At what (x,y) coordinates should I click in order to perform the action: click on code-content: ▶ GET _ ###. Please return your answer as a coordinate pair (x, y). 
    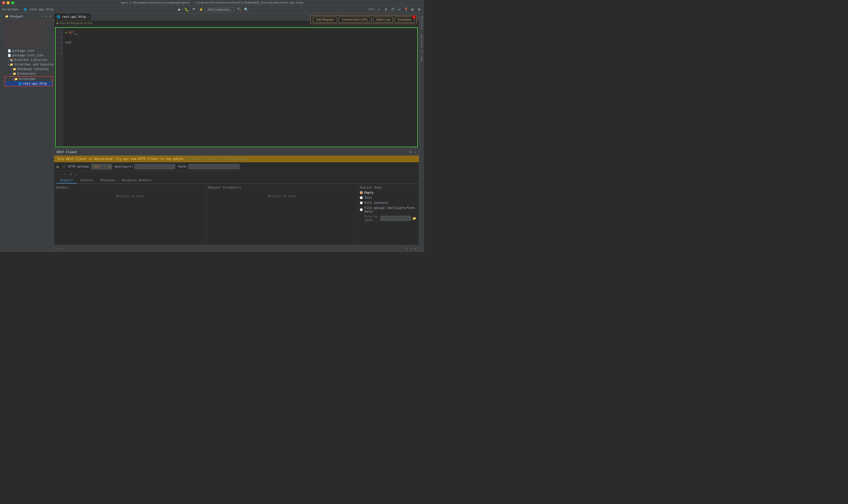
    Looking at the image, I should click on (240, 87).